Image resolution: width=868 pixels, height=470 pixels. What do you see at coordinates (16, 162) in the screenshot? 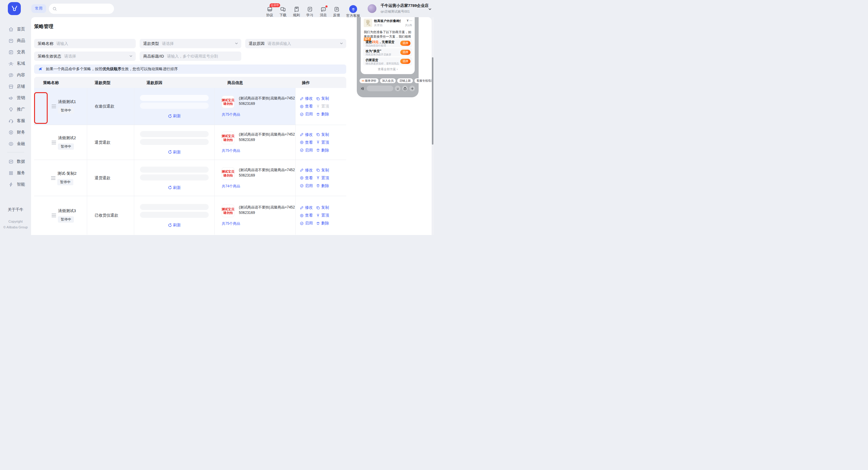
I see `sidebar-item-data: 数据` at bounding box center [16, 162].